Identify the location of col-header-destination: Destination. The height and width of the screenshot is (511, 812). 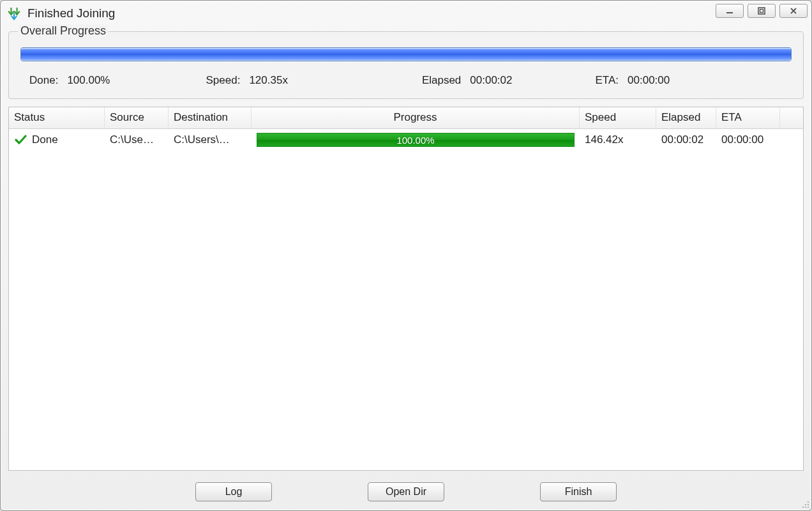
(210, 118).